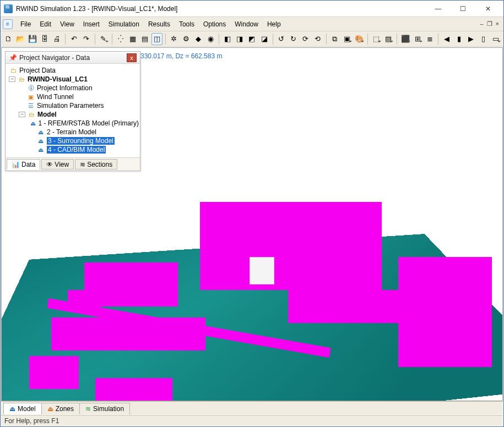 This screenshot has height=427, width=504. I want to click on grid-dots-icon: ⁛, so click(120, 39).